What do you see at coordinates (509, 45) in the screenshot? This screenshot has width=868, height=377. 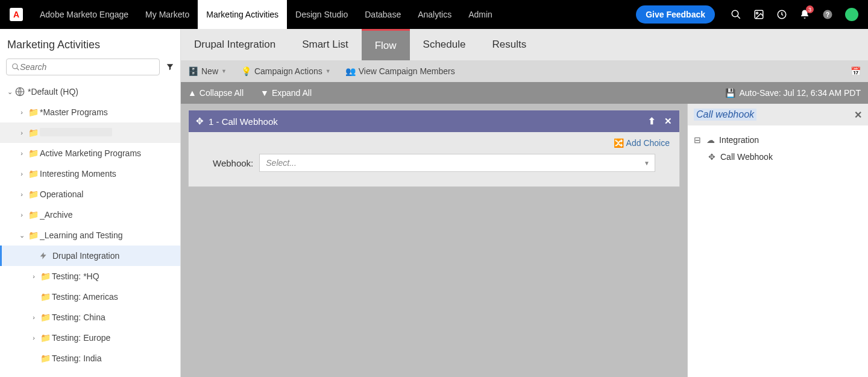 I see `tab-results: Results` at bounding box center [509, 45].